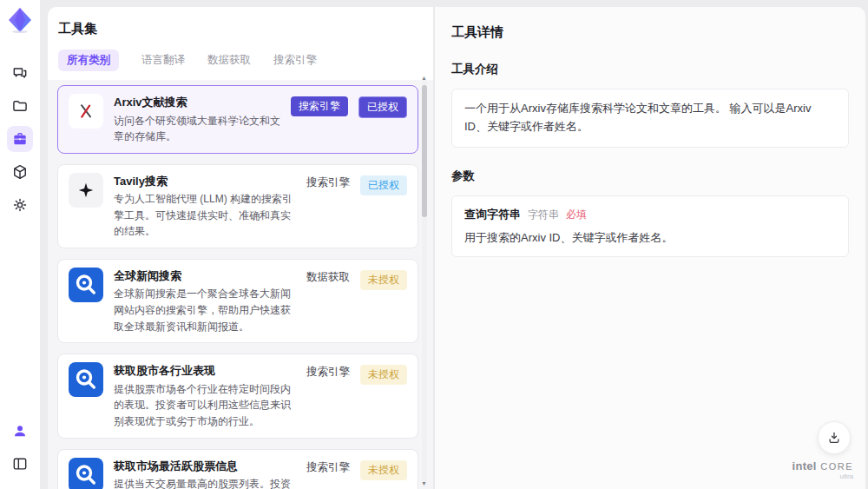  I want to click on intel-brand-text: intel, so click(805, 466).